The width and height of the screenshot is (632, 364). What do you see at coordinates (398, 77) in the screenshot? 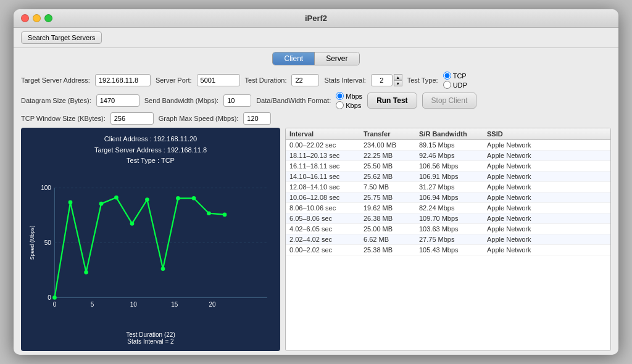
I see `stepper-up: ▲` at bounding box center [398, 77].